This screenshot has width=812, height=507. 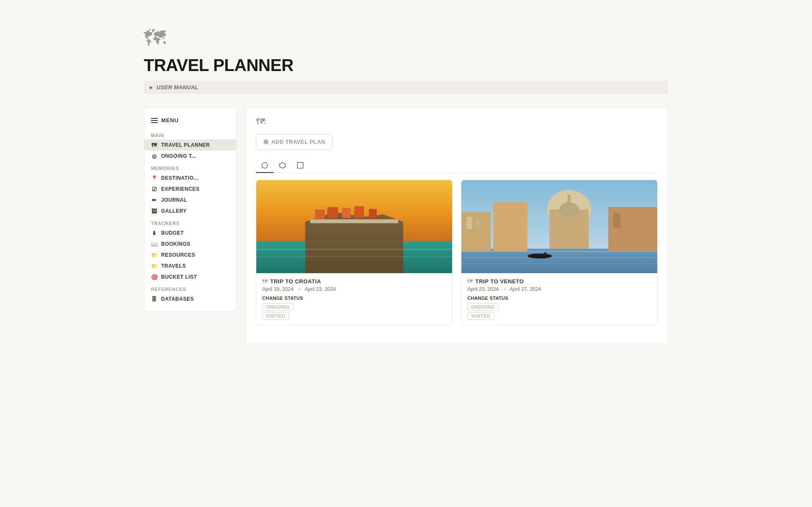 What do you see at coordinates (559, 282) in the screenshot?
I see `veneto-title-row: 🗺 TRIP TO VENETO` at bounding box center [559, 282].